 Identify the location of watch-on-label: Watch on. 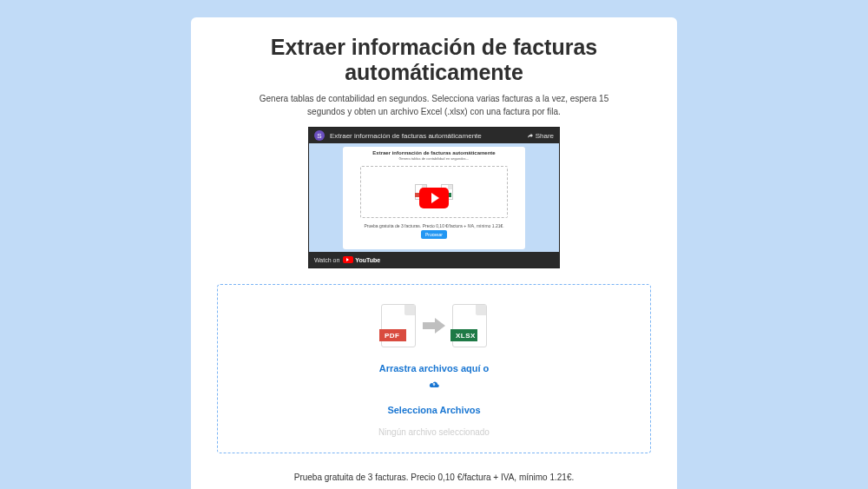
(326, 261).